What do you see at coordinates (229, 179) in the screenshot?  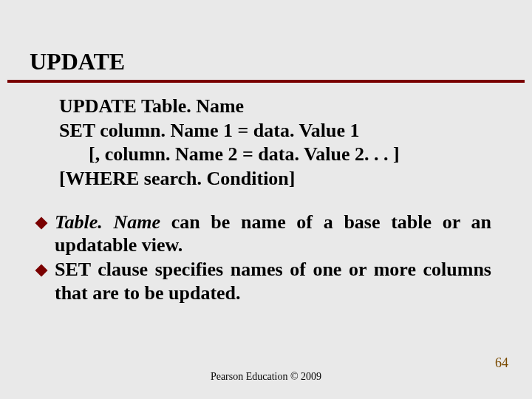 I see `syntax-line-4: [WHERE search. Condition]` at bounding box center [229, 179].